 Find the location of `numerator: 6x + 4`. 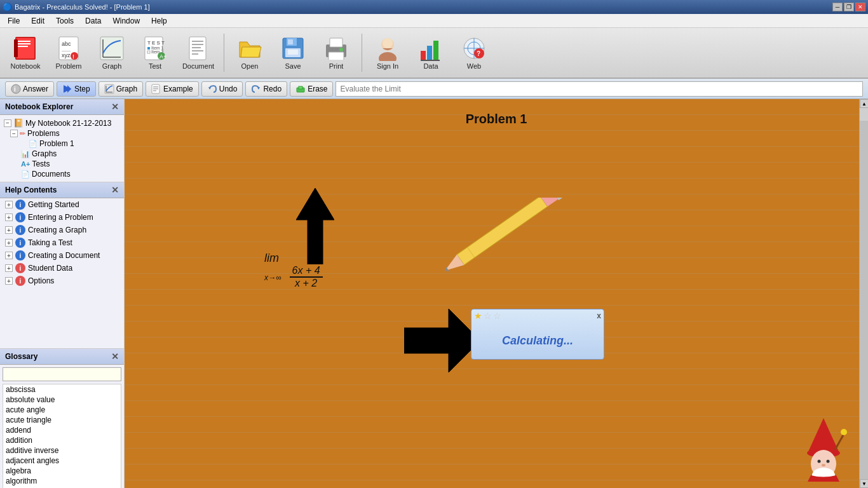

numerator: 6x + 4 is located at coordinates (306, 271).